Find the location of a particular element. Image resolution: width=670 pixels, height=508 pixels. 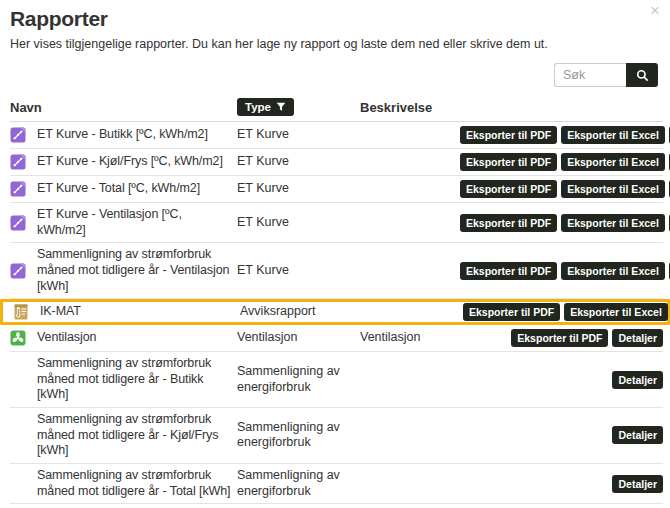

ventilation-icon is located at coordinates (24, 338).